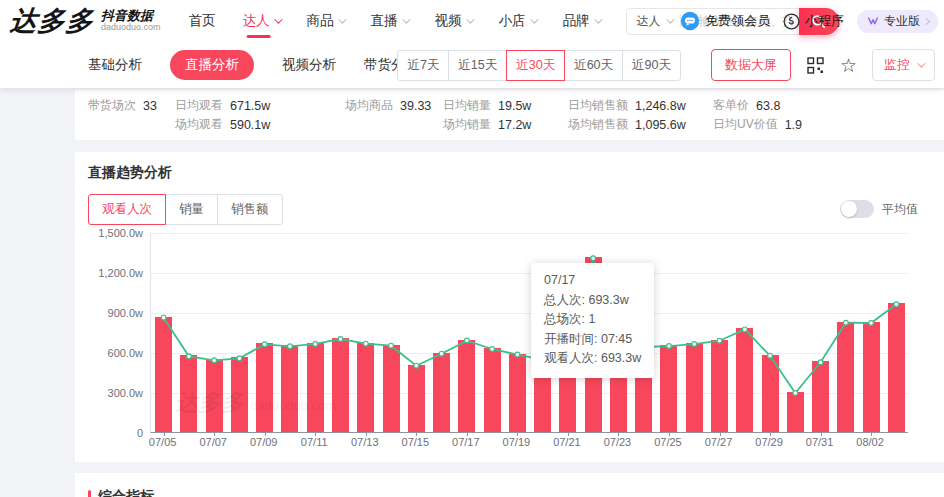  Describe the element at coordinates (320, 21) in the screenshot. I see `nav-item-label: 商品` at that location.